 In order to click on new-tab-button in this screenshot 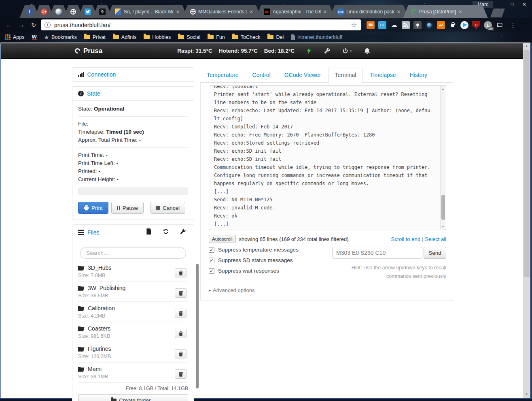, I will do `click(498, 13)`.